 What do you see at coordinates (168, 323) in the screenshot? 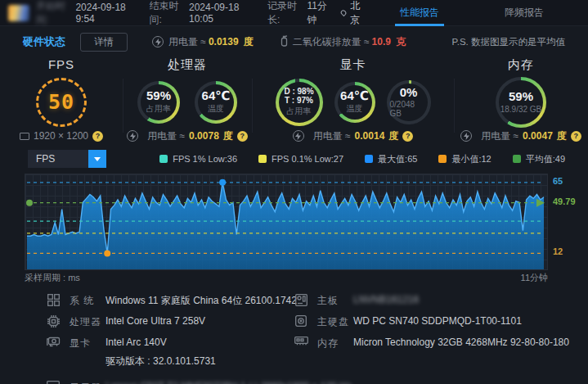
I see `sysinfo-row-cpu: 处理器 Intel Core Ultra 7 258V` at bounding box center [168, 323].